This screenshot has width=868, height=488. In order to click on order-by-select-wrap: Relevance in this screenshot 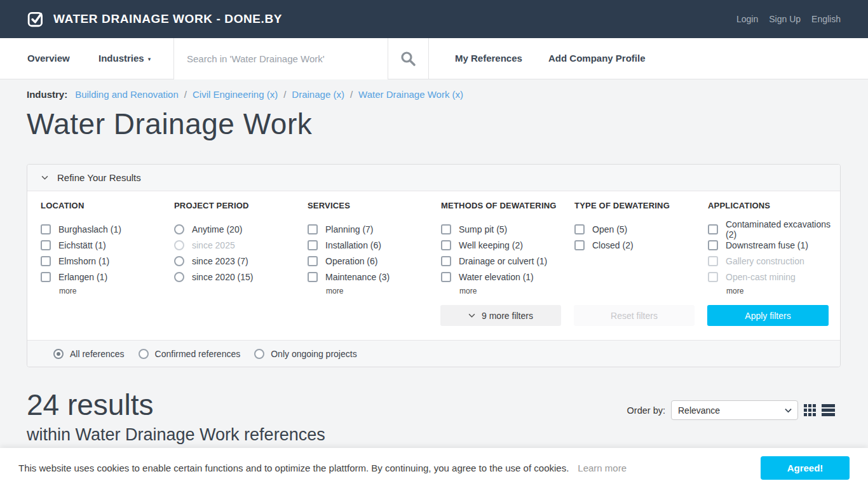, I will do `click(735, 410)`.